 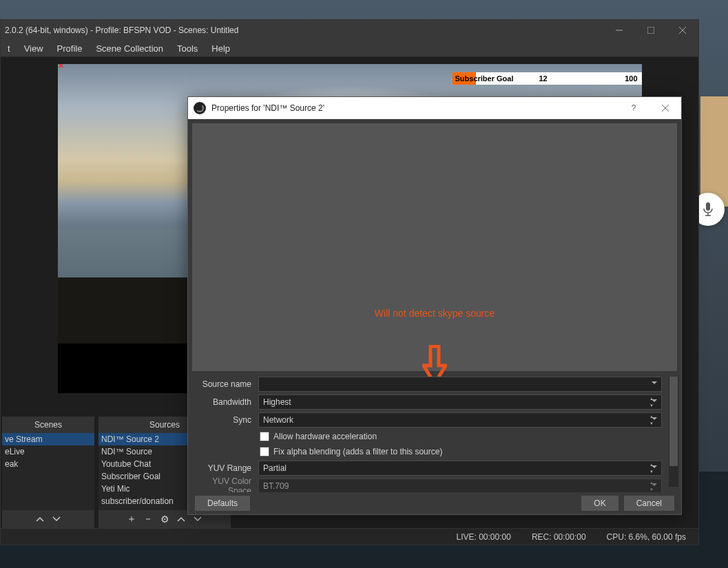 What do you see at coordinates (48, 472) in the screenshot?
I see `scenes-list: ve Stream eLive eak` at bounding box center [48, 472].